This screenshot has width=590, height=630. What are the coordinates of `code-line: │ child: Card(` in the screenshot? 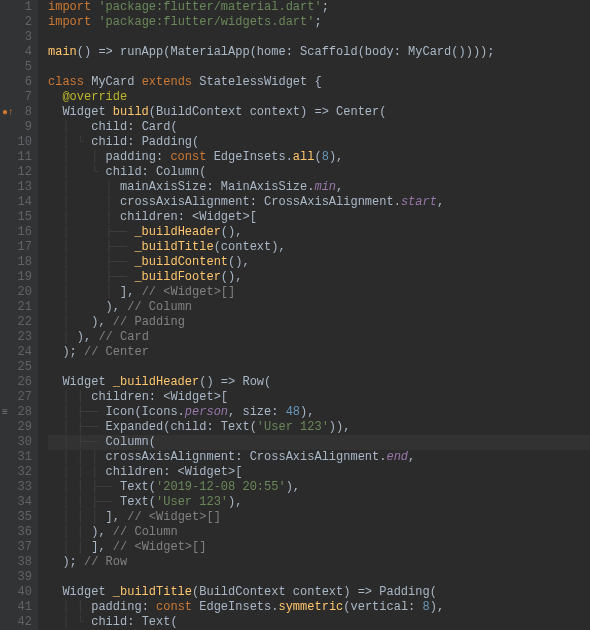 It's located at (319, 128).